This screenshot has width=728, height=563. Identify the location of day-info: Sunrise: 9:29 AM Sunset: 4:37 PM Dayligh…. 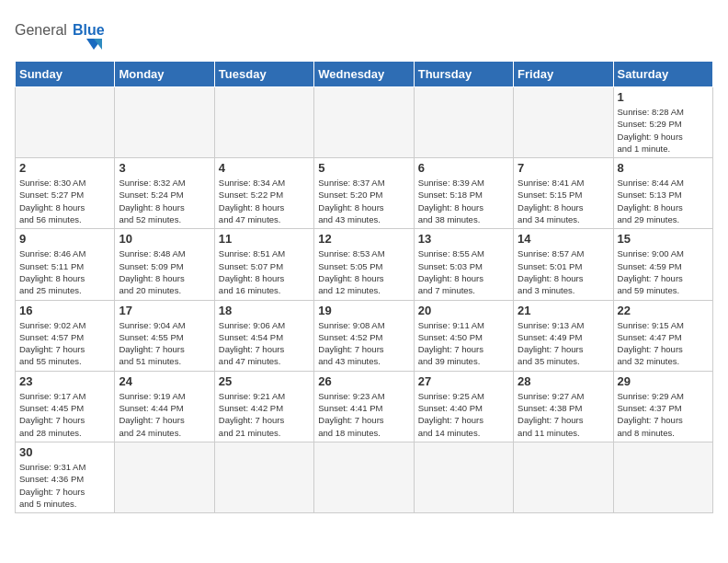
(664, 414).